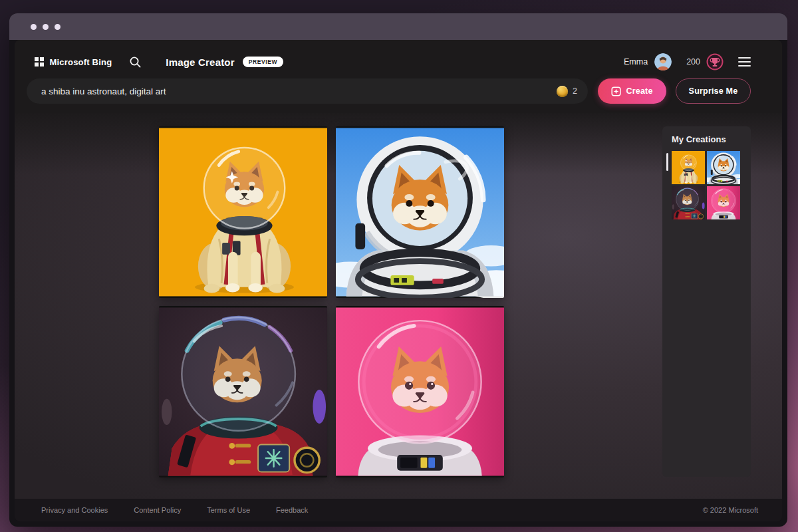  I want to click on boost-count: 2, so click(575, 91).